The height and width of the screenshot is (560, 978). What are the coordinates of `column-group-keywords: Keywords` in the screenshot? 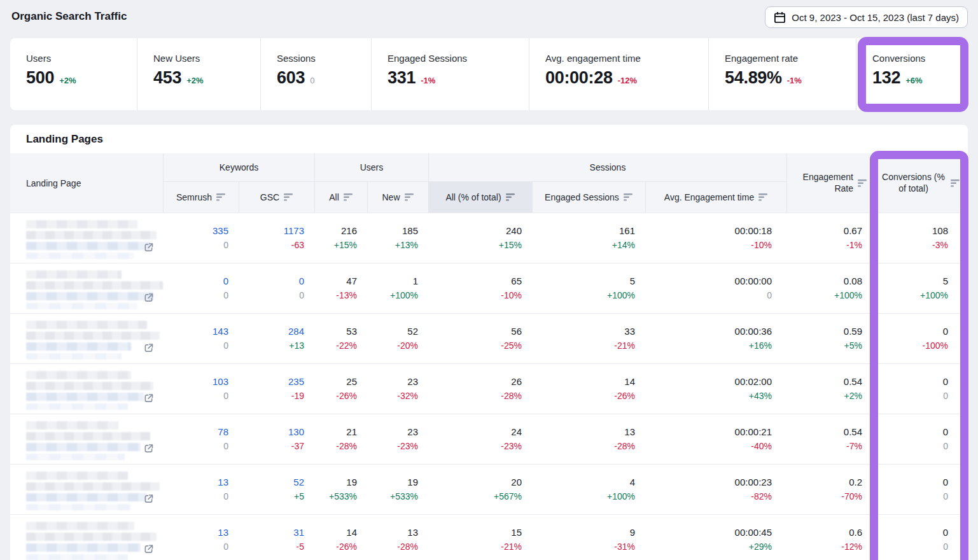 It's located at (239, 168).